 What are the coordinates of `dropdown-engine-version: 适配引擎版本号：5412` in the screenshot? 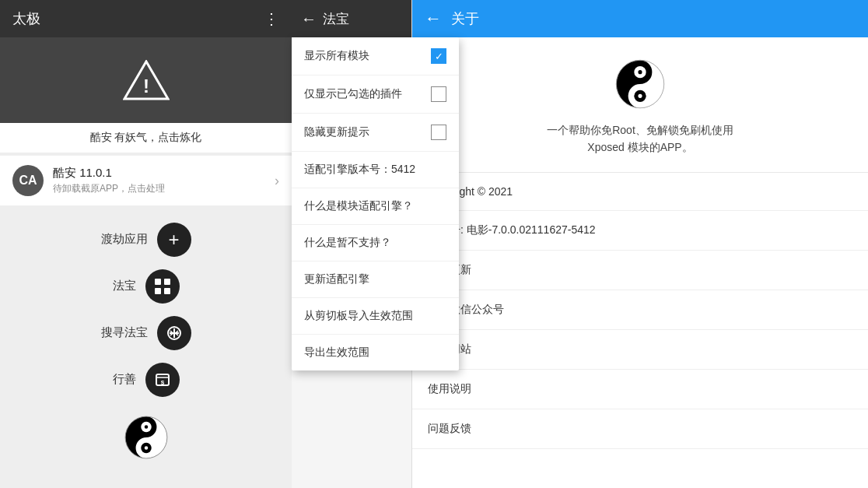 It's located at (375, 170).